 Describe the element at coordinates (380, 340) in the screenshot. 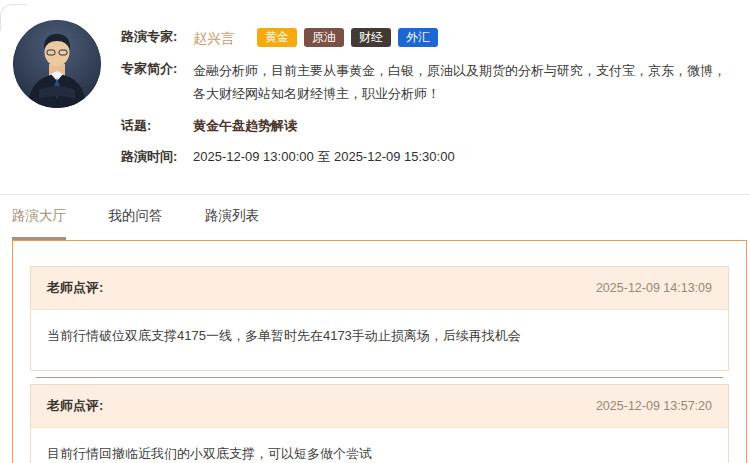

I see `comment-content: 当前行情破位双底支撑4175一线，多单暂时先在4173手动止损离场，后续再找机会` at that location.